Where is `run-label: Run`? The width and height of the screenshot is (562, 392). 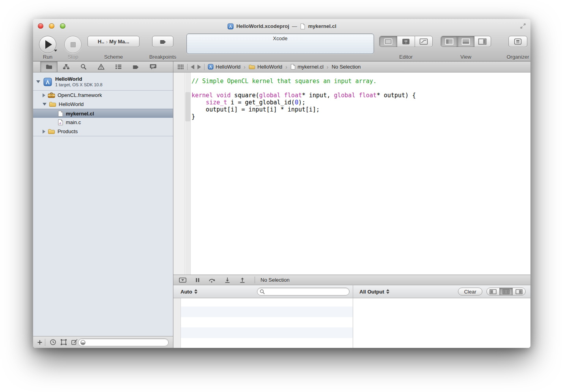
run-label: Run is located at coordinates (48, 57).